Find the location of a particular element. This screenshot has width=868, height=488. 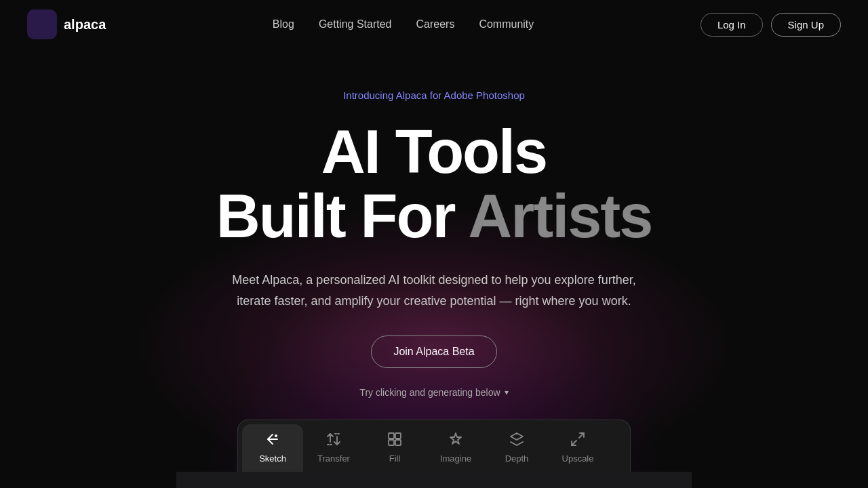

join-beta-button: Join Alpaca Beta is located at coordinates (434, 352).